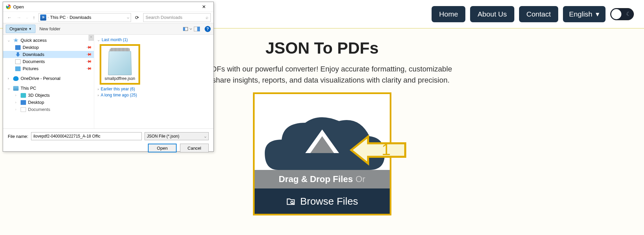  Describe the element at coordinates (598, 14) in the screenshot. I see `chevron-down-icon: ▾` at that location.